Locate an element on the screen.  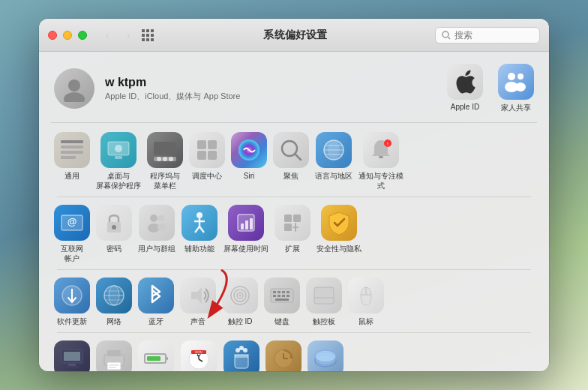
user-name: w ktpm is located at coordinates (271, 82).